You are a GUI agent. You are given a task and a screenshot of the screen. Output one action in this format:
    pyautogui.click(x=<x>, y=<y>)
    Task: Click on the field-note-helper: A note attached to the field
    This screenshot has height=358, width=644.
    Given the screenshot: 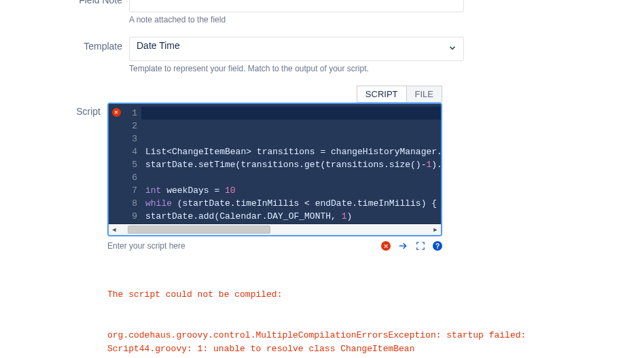 What is the action you would take?
    pyautogui.click(x=380, y=20)
    